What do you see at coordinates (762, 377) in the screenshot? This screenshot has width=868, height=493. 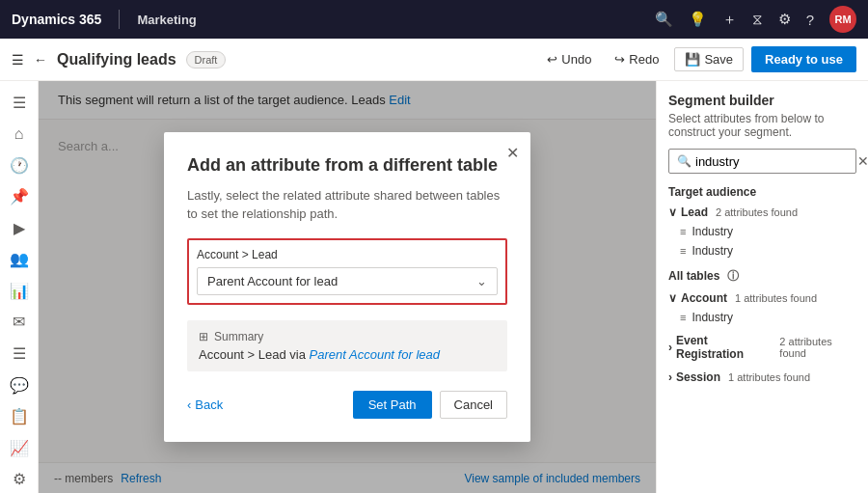 I see `session-expand: › Session 1 attributes found` at bounding box center [762, 377].